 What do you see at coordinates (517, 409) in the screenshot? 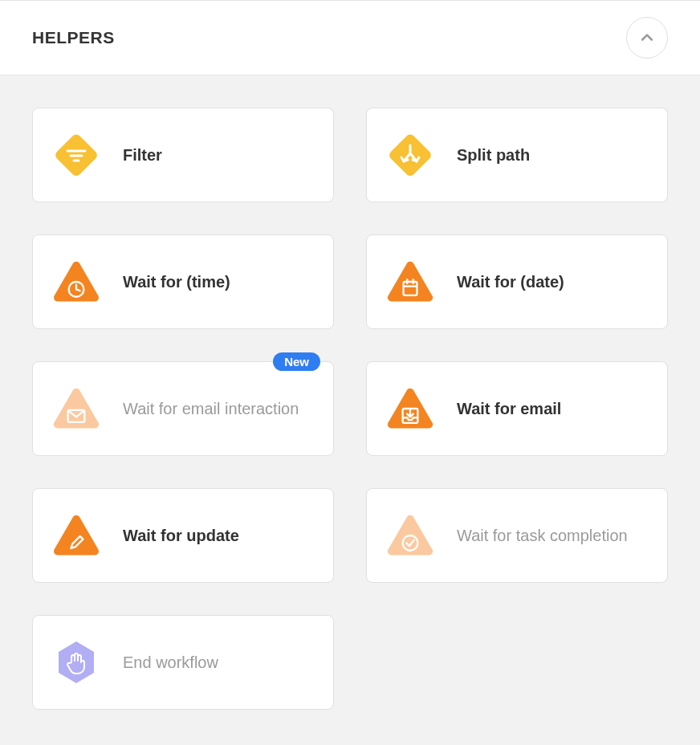
I see `card-wait-for-email: Wait for email` at bounding box center [517, 409].